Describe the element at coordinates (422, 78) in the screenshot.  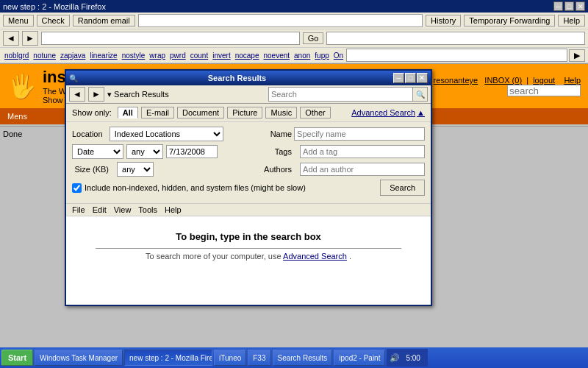
I see `dialog-close-btn: ✕` at that location.